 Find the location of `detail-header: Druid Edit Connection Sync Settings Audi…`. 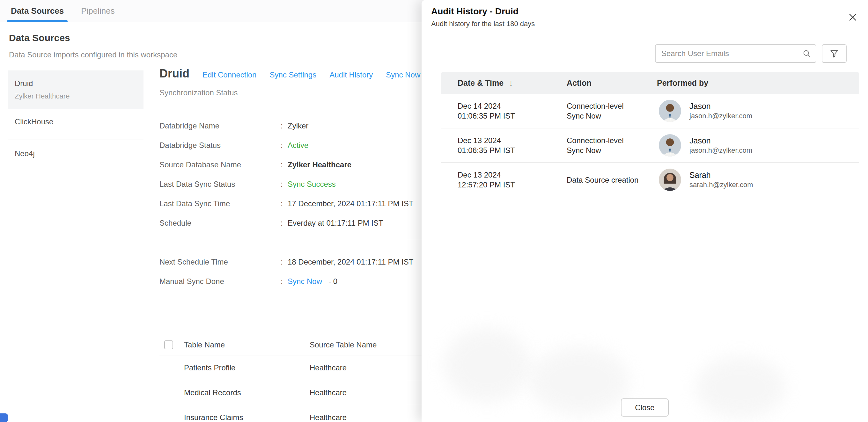

detail-header: Druid Edit Connection Sync Settings Audi… is located at coordinates (290, 73).